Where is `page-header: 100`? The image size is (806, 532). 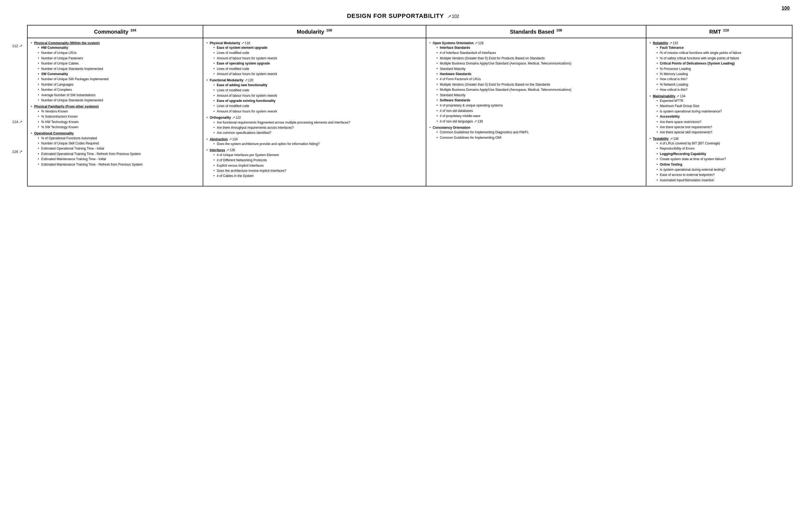 page-header: 100 is located at coordinates (403, 8).